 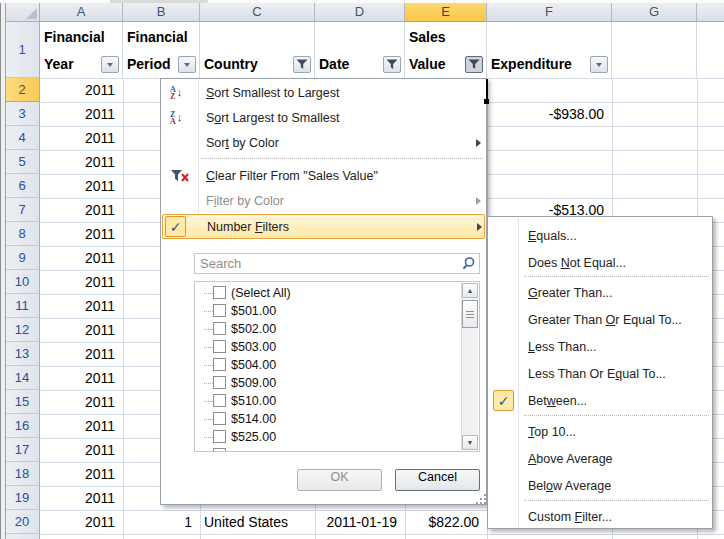 What do you see at coordinates (22, 90) in the screenshot?
I see `row-header-2: 2` at bounding box center [22, 90].